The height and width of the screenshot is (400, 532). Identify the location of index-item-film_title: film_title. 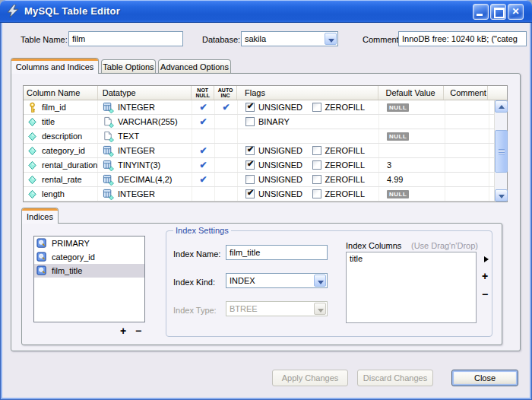
(90, 271).